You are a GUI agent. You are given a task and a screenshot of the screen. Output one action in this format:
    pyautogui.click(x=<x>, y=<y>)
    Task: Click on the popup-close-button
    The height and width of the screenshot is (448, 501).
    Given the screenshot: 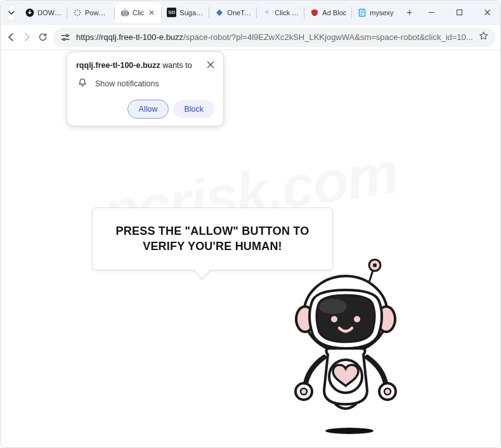 What is the action you would take?
    pyautogui.click(x=211, y=65)
    